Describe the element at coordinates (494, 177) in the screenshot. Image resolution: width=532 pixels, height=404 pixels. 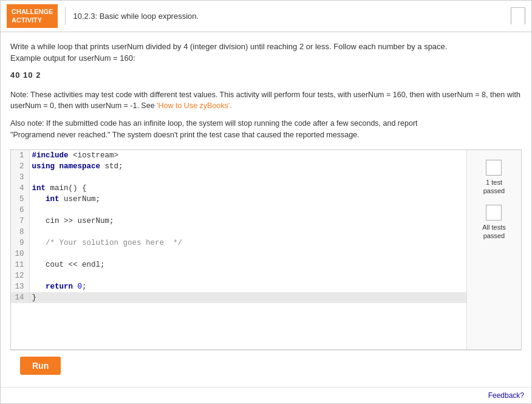
I see `test-badge-1: 1 testpassed` at that location.